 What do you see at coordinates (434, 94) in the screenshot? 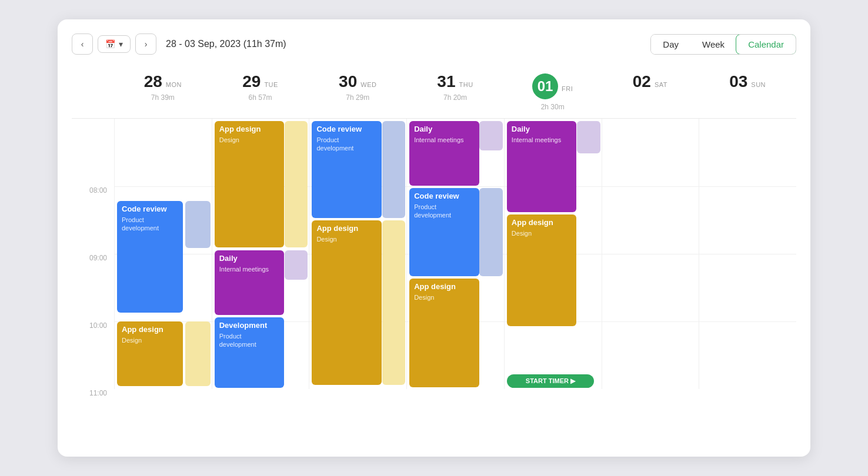
I see `day-headers: 28 MON 7h 39m 29 TUE 6h 57m 30 WED 7h 2` at bounding box center [434, 94].